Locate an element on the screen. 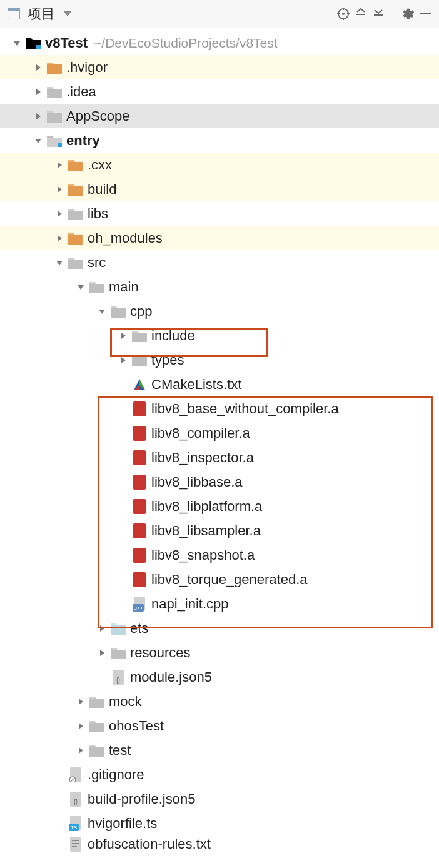 The width and height of the screenshot is (439, 868). tree-path: ~/DevEcoStudioProjects/v8Test is located at coordinates (183, 43).